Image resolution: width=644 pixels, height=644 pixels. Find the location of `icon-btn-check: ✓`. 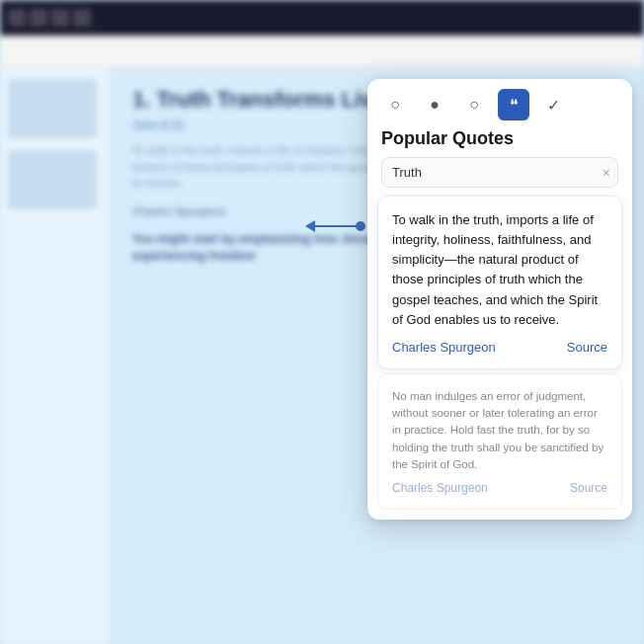

icon-btn-check: ✓ is located at coordinates (553, 105).